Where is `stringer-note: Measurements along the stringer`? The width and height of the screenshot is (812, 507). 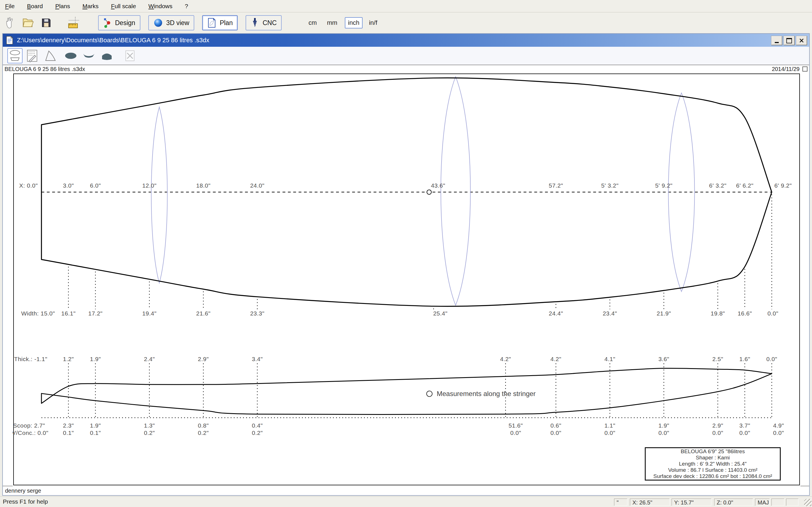 stringer-note: Measurements along the stringer is located at coordinates (481, 394).